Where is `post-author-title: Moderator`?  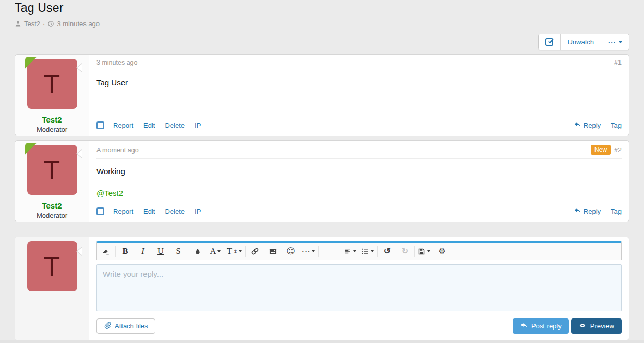 post-author-title: Moderator is located at coordinates (52, 216).